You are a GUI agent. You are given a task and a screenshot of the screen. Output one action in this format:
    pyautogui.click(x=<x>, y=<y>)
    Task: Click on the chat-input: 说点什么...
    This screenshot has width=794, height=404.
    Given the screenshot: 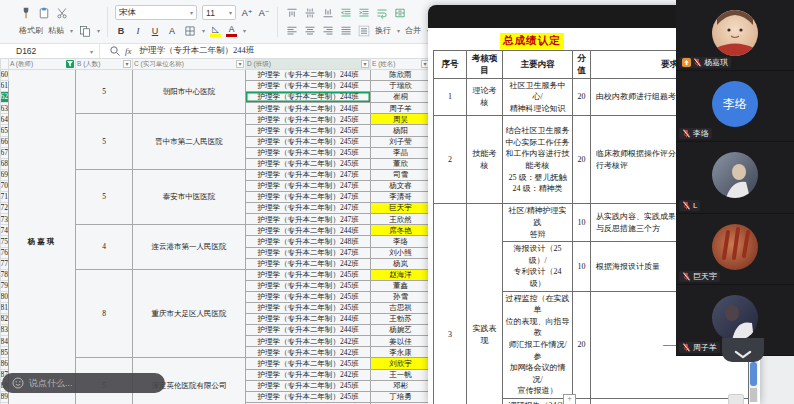 What is the action you would take?
    pyautogui.click(x=84, y=383)
    